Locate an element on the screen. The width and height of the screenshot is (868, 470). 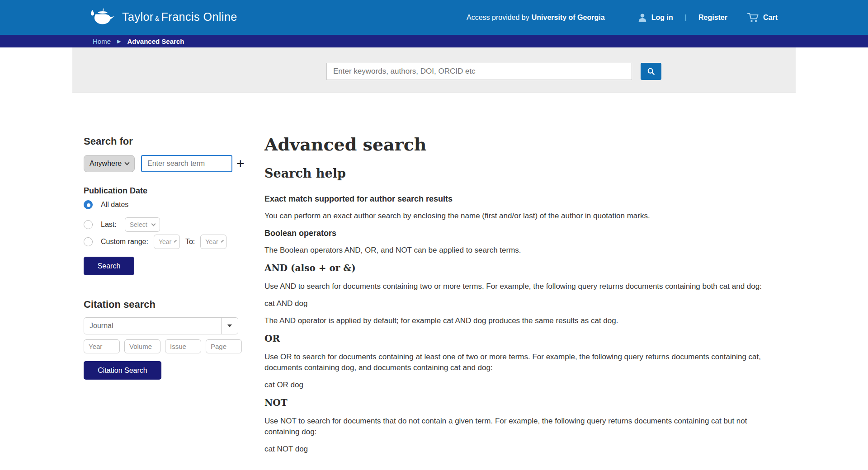
search-term-input is located at coordinates (187, 164).